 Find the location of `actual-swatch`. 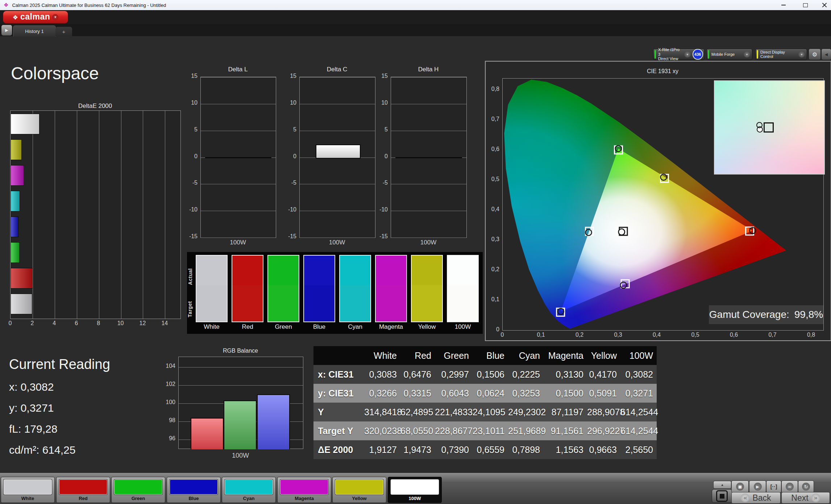

actual-swatch is located at coordinates (283, 270).